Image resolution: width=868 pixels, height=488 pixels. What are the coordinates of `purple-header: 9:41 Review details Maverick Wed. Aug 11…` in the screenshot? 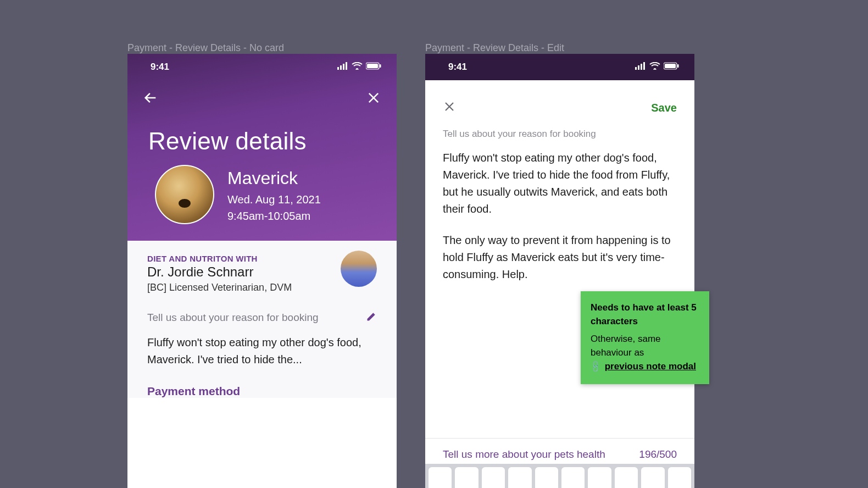 It's located at (262, 147).